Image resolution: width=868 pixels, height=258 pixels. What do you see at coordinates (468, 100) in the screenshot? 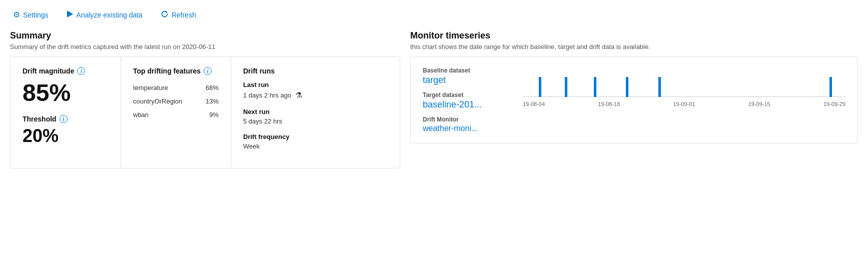
I see `timeseries-labels: Baseline dataset target Target dataset b…` at bounding box center [468, 100].